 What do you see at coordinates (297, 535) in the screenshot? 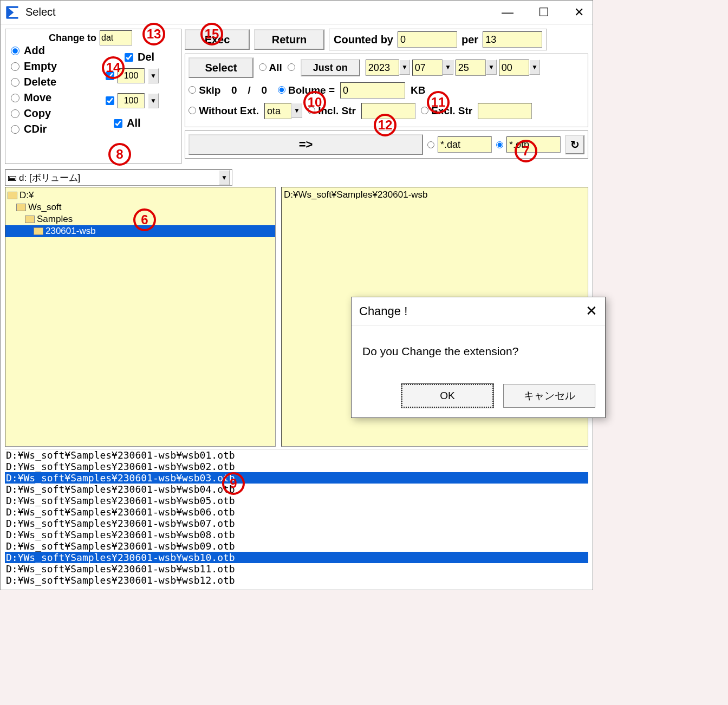
I see `file-row: D:¥Ws_soft¥Samples¥230601-wsb¥wsb08.otb` at bounding box center [297, 535].